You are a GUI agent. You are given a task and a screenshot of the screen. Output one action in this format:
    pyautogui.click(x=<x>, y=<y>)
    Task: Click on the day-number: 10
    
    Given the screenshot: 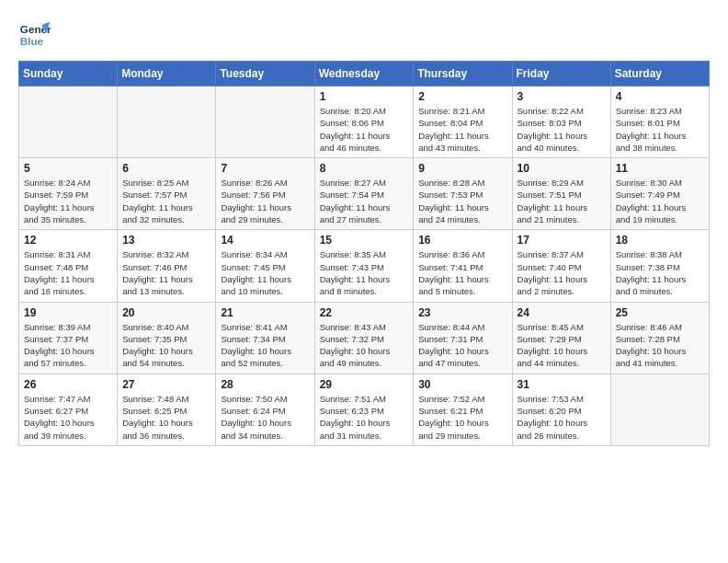 What is the action you would take?
    pyautogui.click(x=562, y=168)
    